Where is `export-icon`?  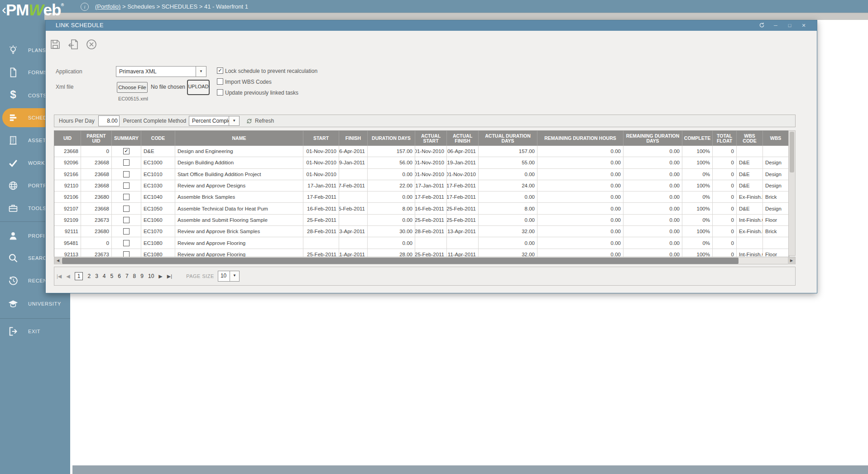 export-icon is located at coordinates (73, 44).